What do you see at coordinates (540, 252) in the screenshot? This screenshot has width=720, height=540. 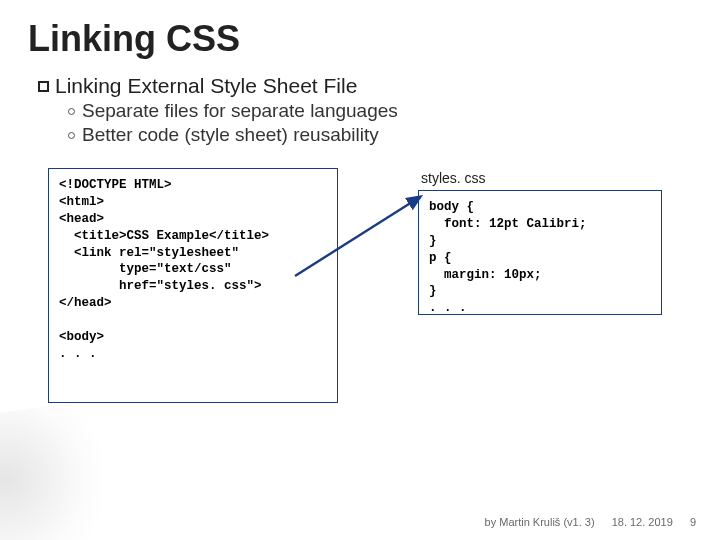 I see `codebox-css: body { font: 12pt Calibri; } p { margin:…` at bounding box center [540, 252].